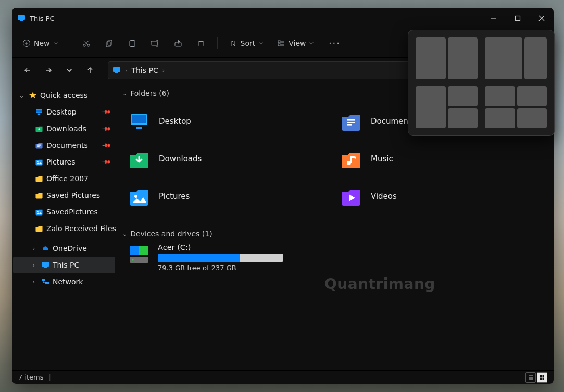 Image resolution: width=564 pixels, height=392 pixels. What do you see at coordinates (233, 196) in the screenshot?
I see `folder-pictures: Pictures` at bounding box center [233, 196].